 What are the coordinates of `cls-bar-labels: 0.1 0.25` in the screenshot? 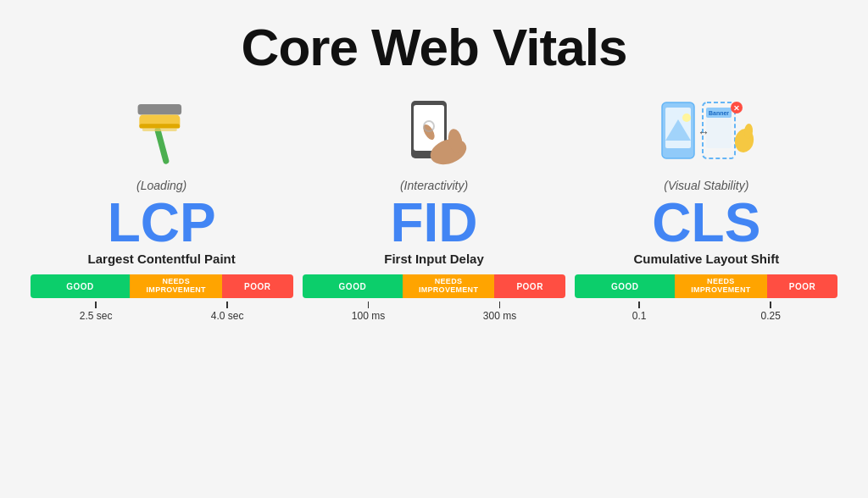 It's located at (706, 312).